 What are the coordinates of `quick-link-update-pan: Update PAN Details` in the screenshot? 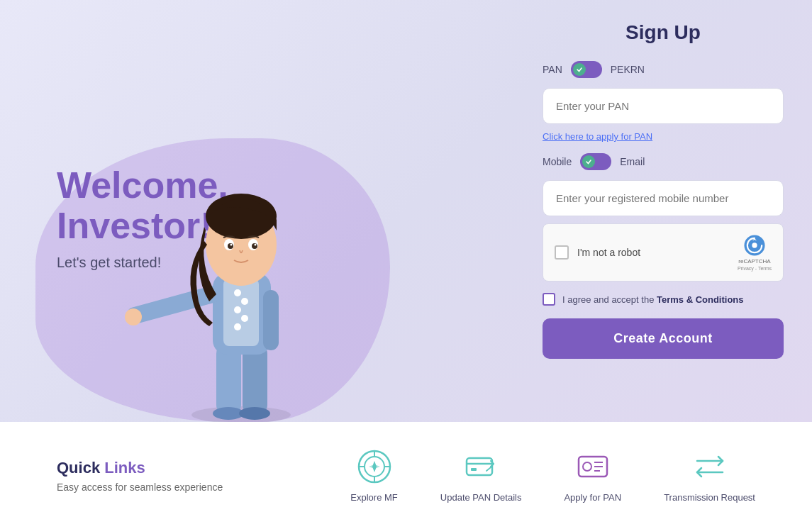 It's located at (481, 475).